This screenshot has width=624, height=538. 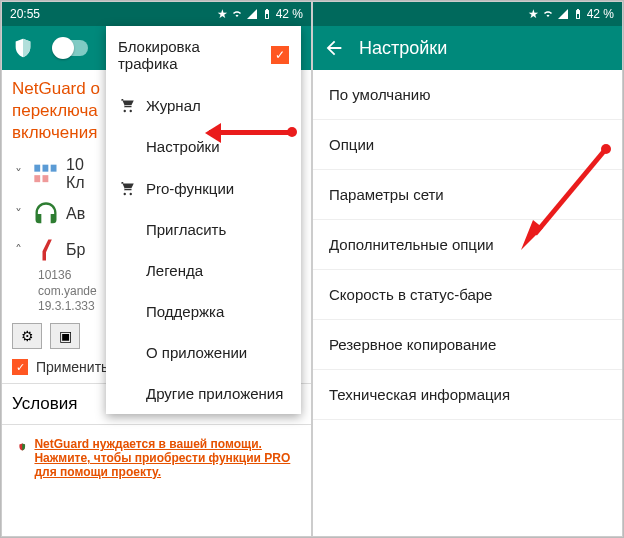 What do you see at coordinates (403, 48) in the screenshot?
I see `page-title: Настройки` at bounding box center [403, 48].